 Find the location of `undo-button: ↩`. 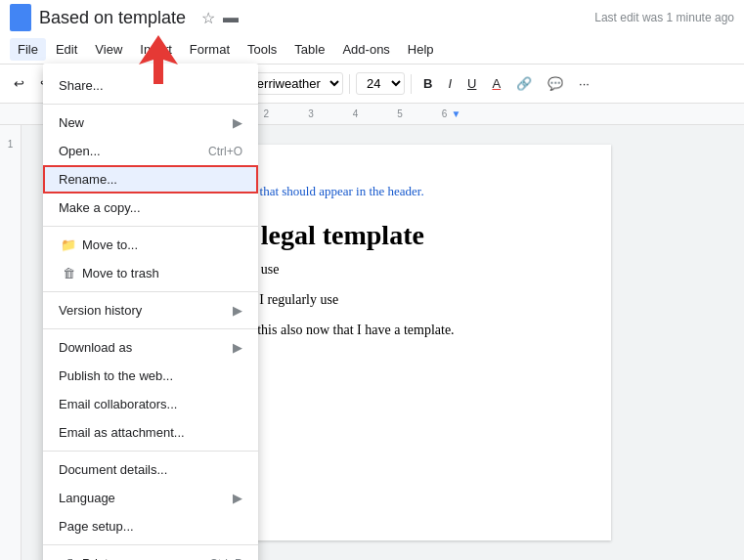

undo-button: ↩ is located at coordinates (20, 84).